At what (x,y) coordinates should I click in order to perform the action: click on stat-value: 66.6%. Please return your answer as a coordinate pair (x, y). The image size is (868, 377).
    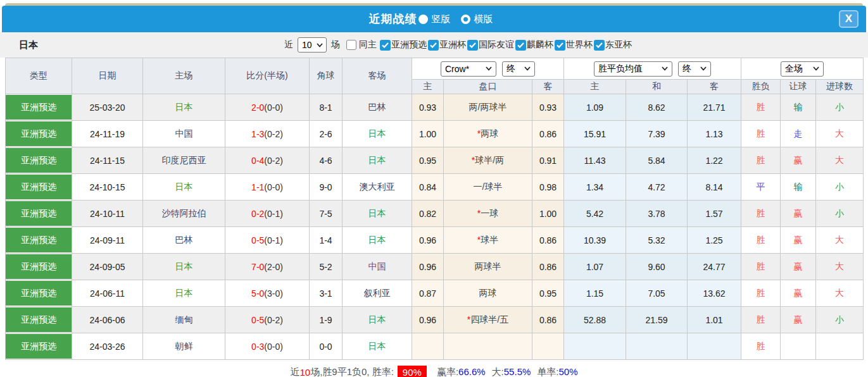
    Looking at the image, I should click on (472, 372).